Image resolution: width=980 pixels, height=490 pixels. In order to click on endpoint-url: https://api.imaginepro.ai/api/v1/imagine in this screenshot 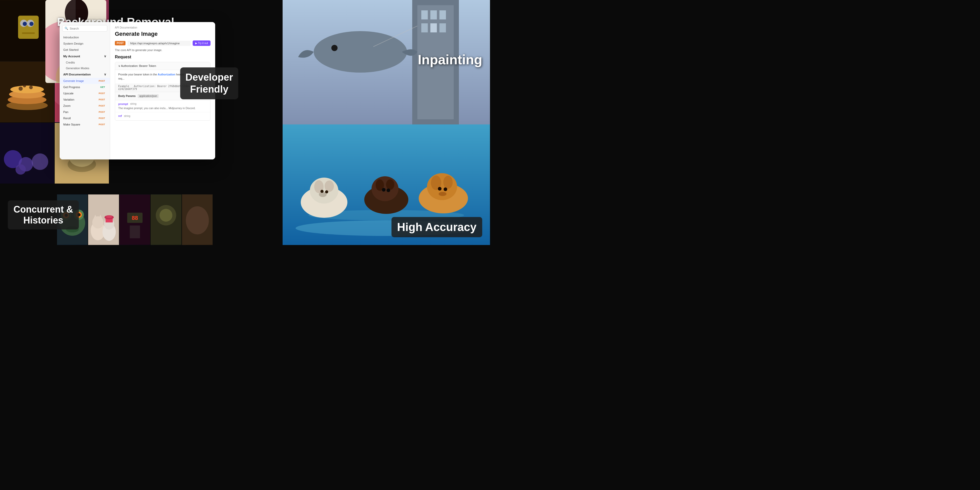, I will do `click(159, 43)`.